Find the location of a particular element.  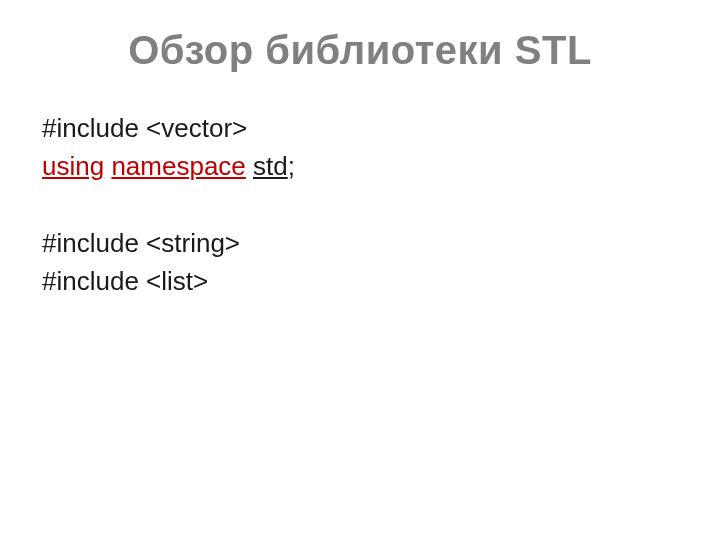

space is located at coordinates (250, 166).